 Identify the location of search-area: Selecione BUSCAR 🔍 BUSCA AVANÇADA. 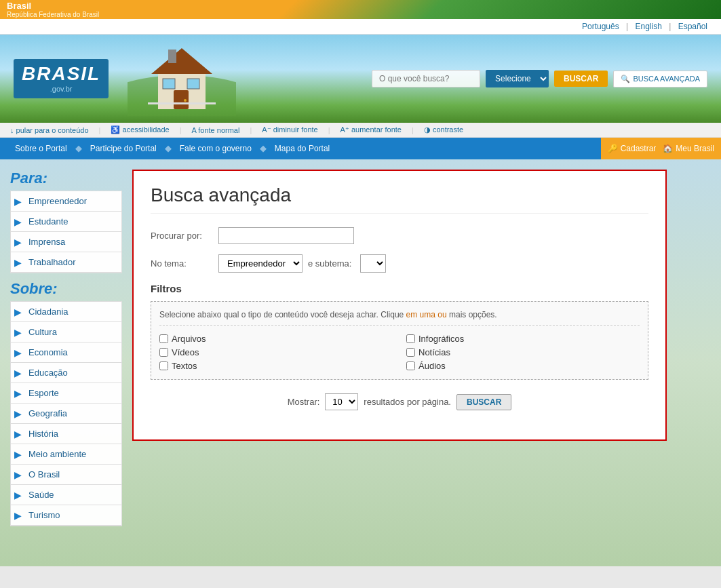
(540, 79).